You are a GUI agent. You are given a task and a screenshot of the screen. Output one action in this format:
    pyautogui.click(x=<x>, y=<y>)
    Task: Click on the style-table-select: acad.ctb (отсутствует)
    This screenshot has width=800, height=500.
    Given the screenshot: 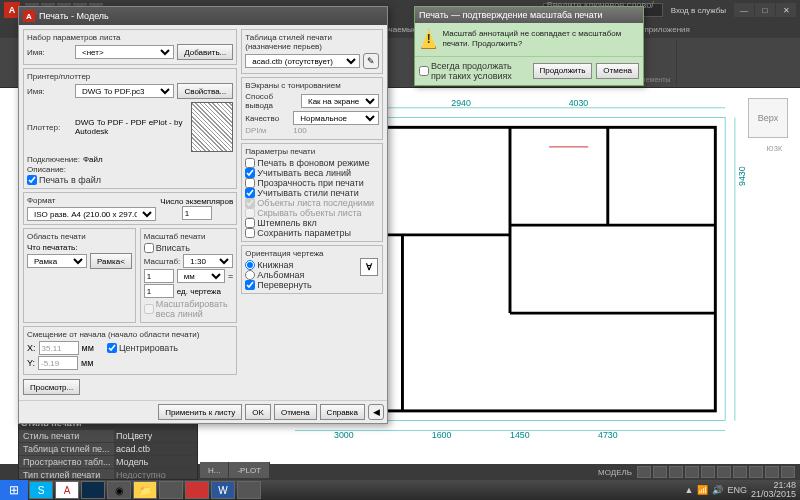 What is the action you would take?
    pyautogui.click(x=302, y=61)
    